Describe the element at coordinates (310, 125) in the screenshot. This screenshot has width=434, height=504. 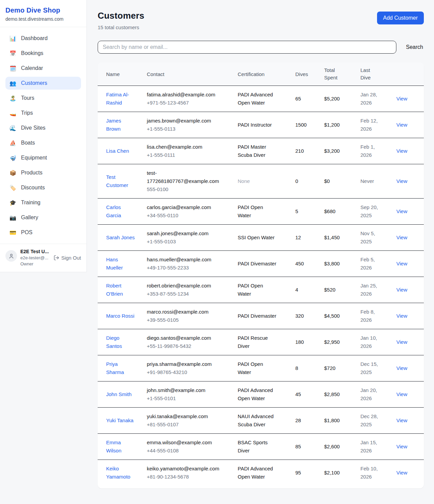
I see `customer-dives: 1500` at that location.